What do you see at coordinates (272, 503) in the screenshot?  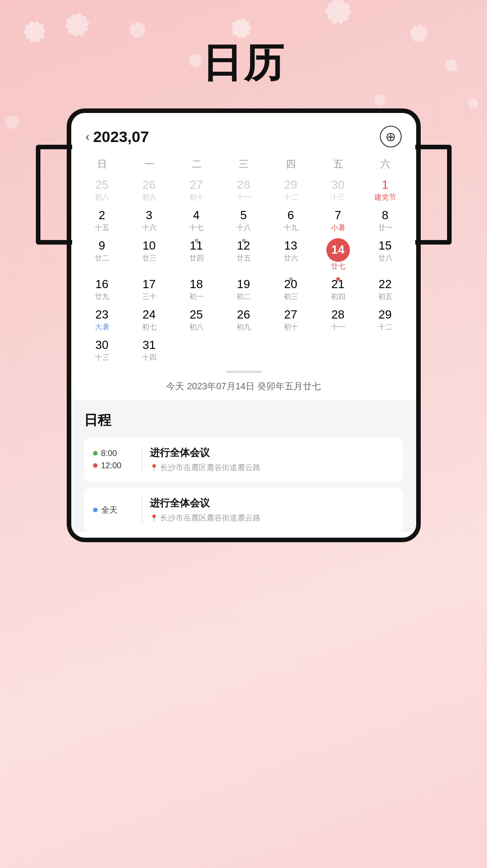 I see `schedule-name: 进行全体会议` at bounding box center [272, 503].